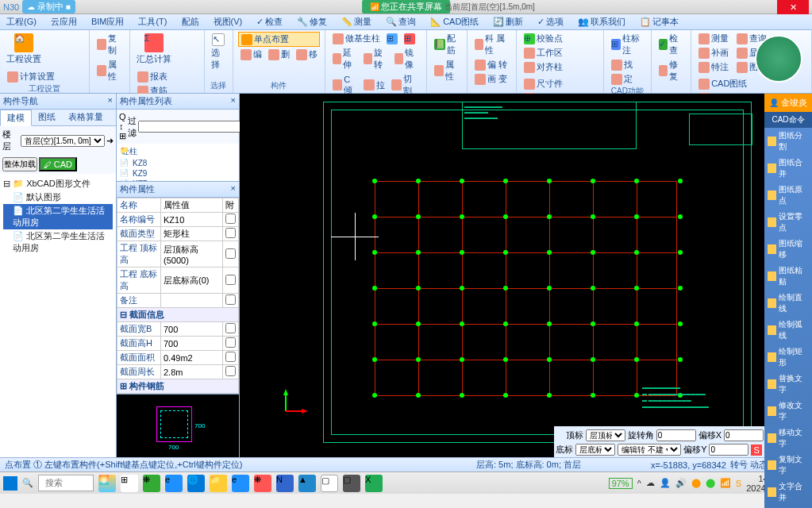 The height and width of the screenshot is (508, 812). I want to click on prop-value: 层顶标高(5000), so click(192, 254).